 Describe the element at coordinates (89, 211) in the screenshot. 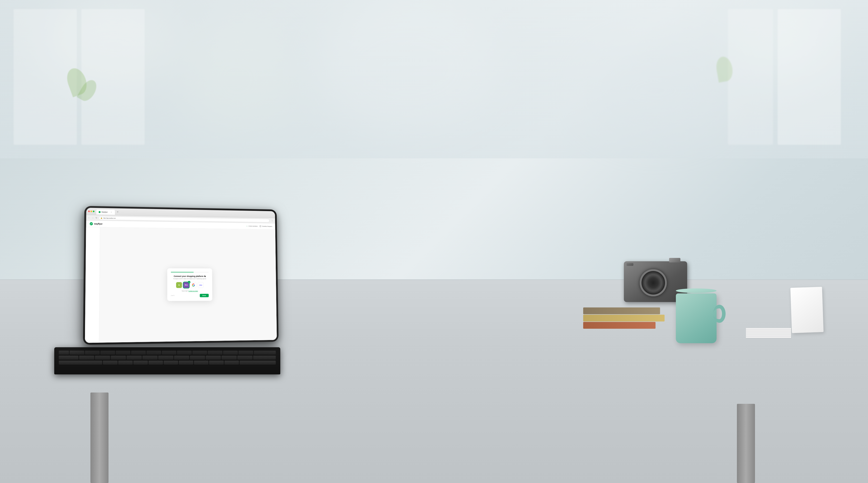

I see `close-dot` at that location.